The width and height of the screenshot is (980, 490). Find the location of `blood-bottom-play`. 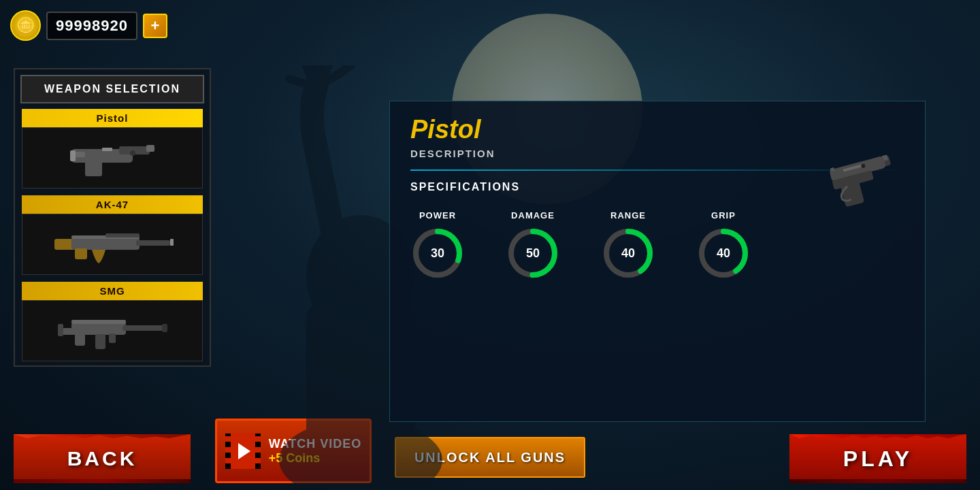

blood-bottom-play is located at coordinates (878, 481).